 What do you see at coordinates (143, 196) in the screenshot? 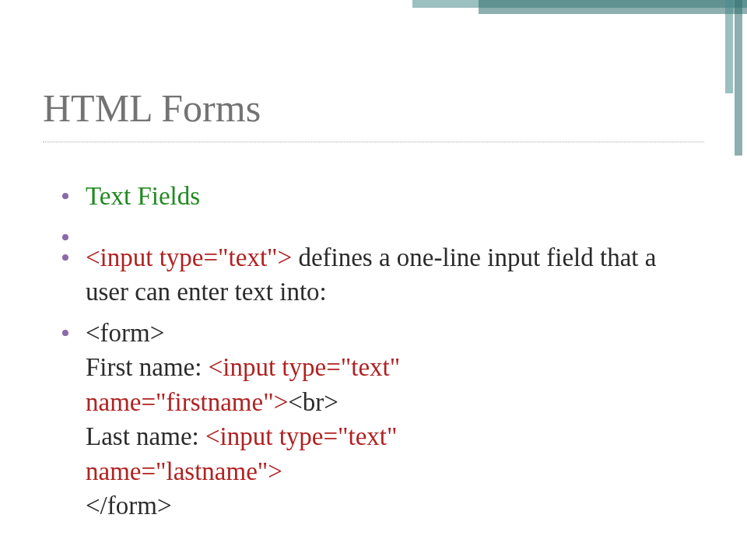
I see `bullet-1-text: Text Fields` at bounding box center [143, 196].